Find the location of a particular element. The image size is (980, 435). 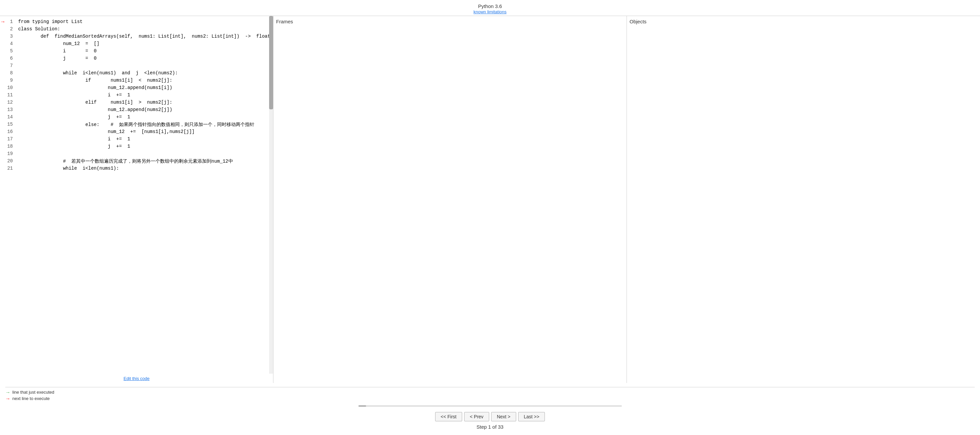

code-line-text: i += 1 is located at coordinates (145, 140).